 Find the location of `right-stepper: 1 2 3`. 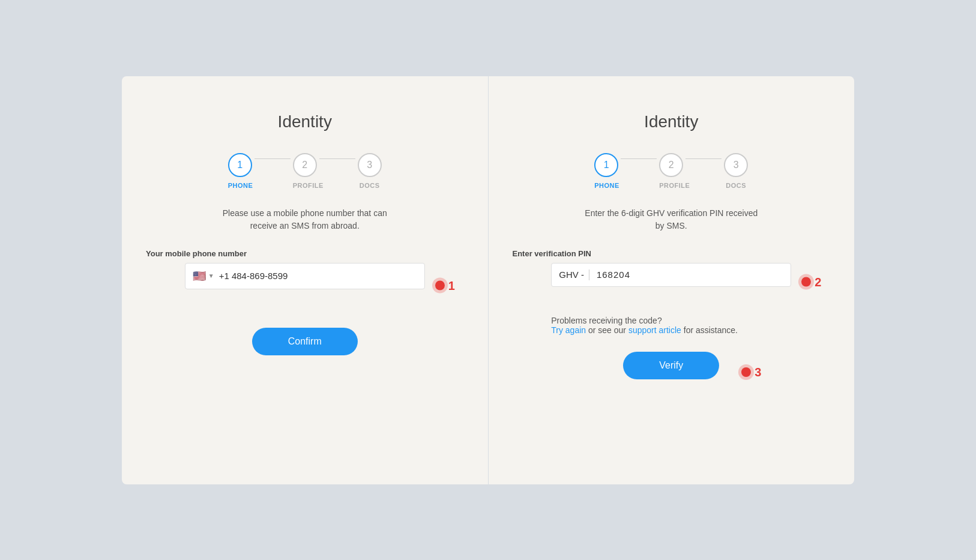

right-stepper: 1 2 3 is located at coordinates (671, 165).